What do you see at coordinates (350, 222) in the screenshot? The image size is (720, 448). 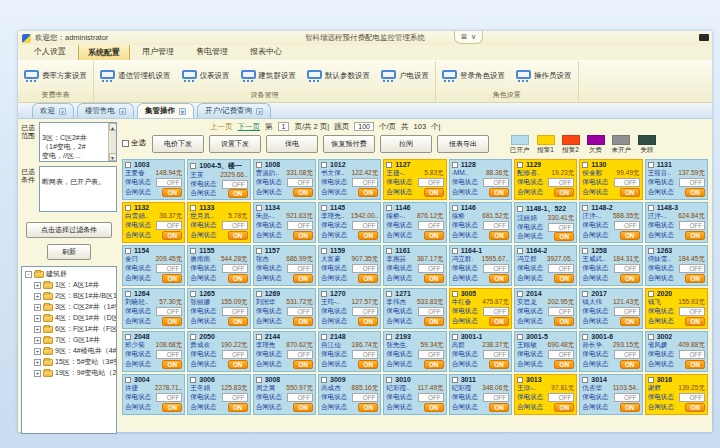 I see `room-card: 1145李瑾先..1542.00..保电状态OFF合闸状态ON` at bounding box center [350, 222].